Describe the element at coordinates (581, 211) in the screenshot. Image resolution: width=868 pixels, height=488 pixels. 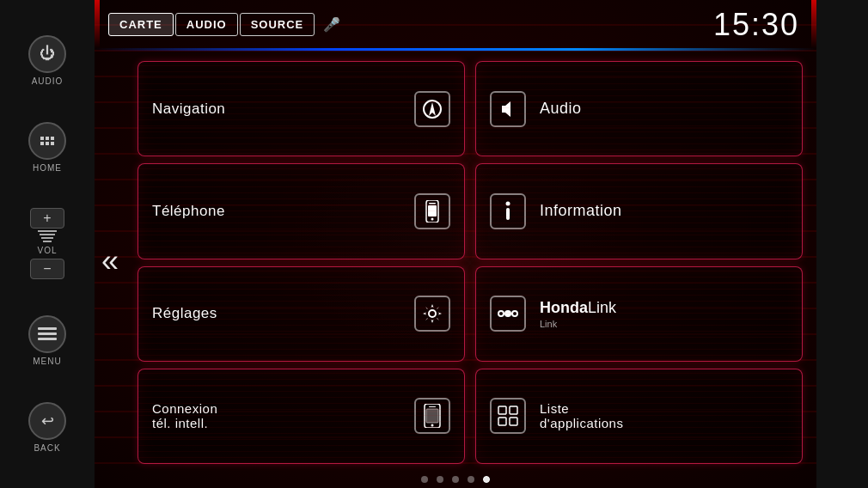
I see `information-label: Information` at that location.